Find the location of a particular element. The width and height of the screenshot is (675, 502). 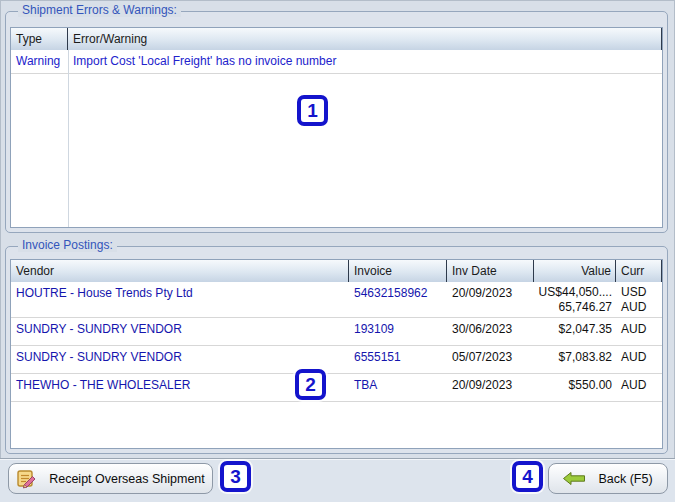

annotation-marker-3: 3 is located at coordinates (236, 476).